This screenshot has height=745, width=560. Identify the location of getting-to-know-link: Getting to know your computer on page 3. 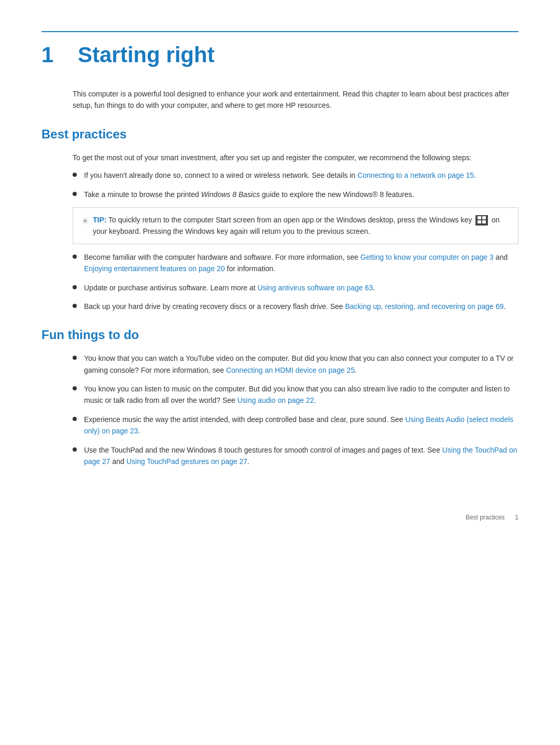
(427, 257).